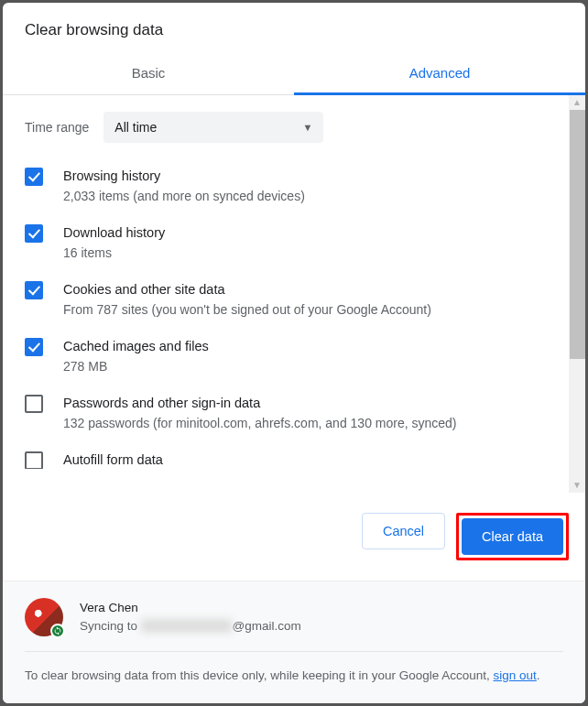  What do you see at coordinates (294, 27) in the screenshot?
I see `dialog-title: Clear browsing data` at bounding box center [294, 27].